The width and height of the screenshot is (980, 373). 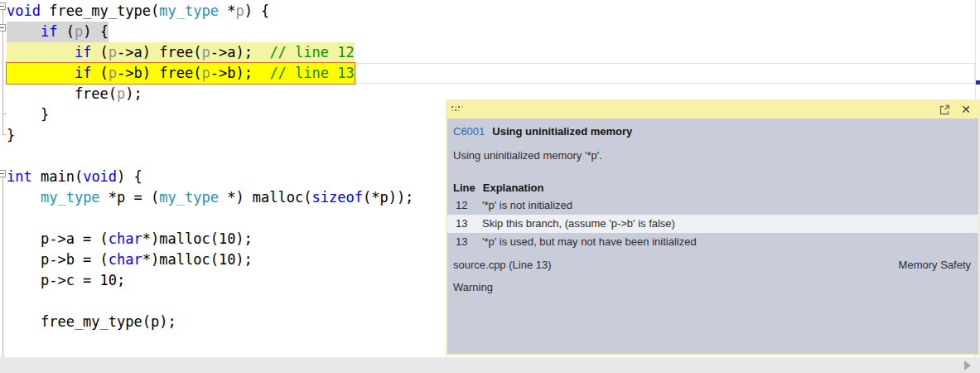 What do you see at coordinates (934, 265) in the screenshot?
I see `rule-category: Memory Safety` at bounding box center [934, 265].